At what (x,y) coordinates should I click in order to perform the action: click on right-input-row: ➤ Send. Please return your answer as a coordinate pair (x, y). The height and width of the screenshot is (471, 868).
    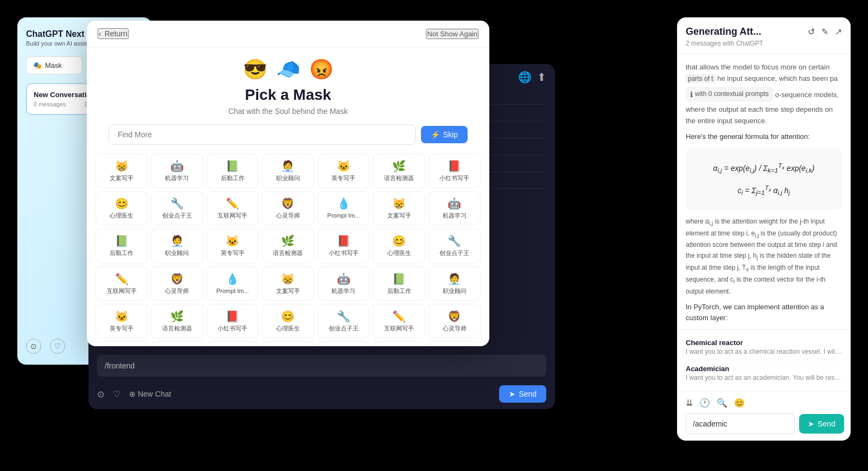
    Looking at the image, I should click on (764, 424).